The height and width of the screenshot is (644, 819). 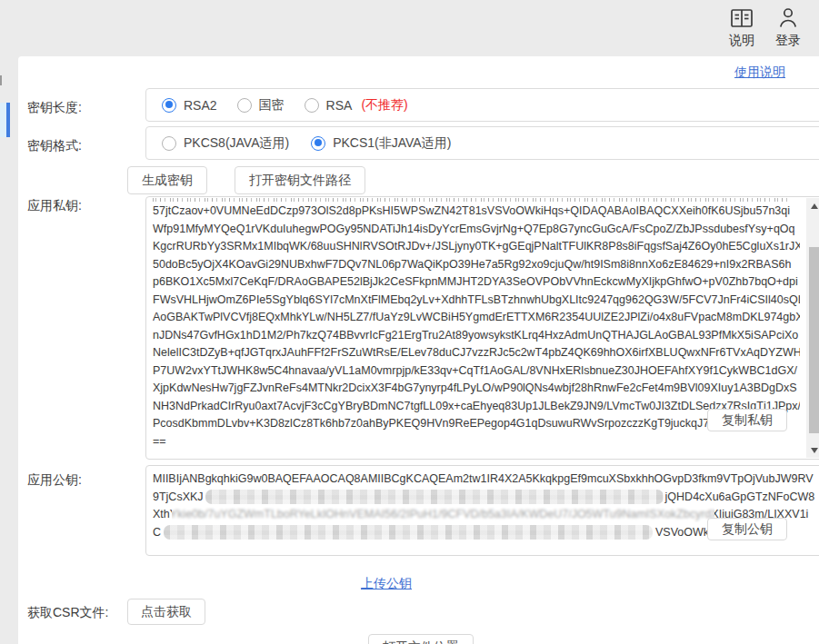 What do you see at coordinates (200, 105) in the screenshot?
I see `radio-rsa2-label: RSA2` at bounding box center [200, 105].